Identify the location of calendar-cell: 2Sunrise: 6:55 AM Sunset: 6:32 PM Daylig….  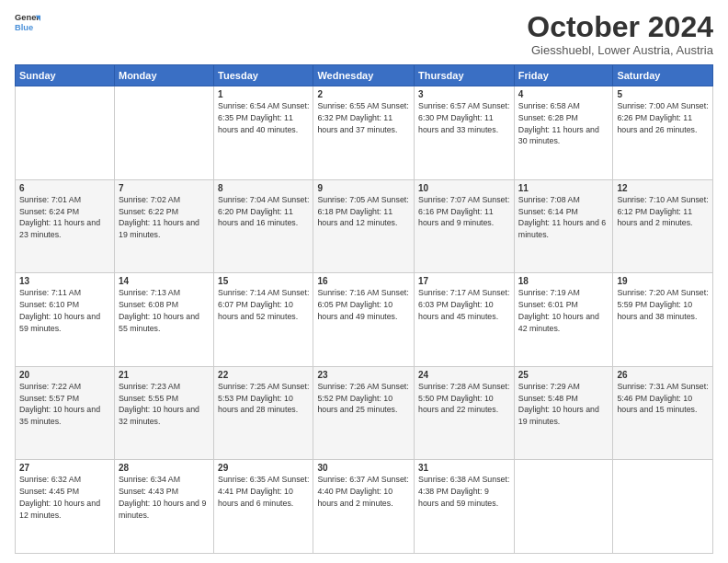
(364, 133).